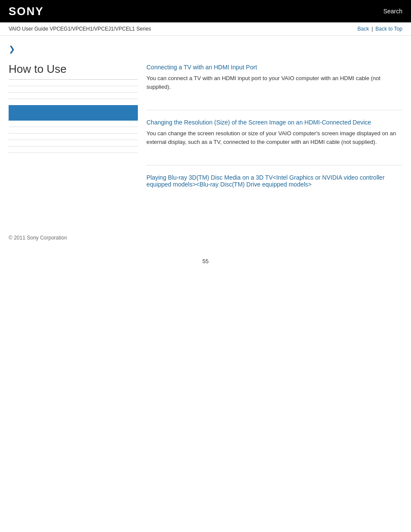  Describe the element at coordinates (73, 49) in the screenshot. I see `sidebar-arrow-icon: ❯` at that location.